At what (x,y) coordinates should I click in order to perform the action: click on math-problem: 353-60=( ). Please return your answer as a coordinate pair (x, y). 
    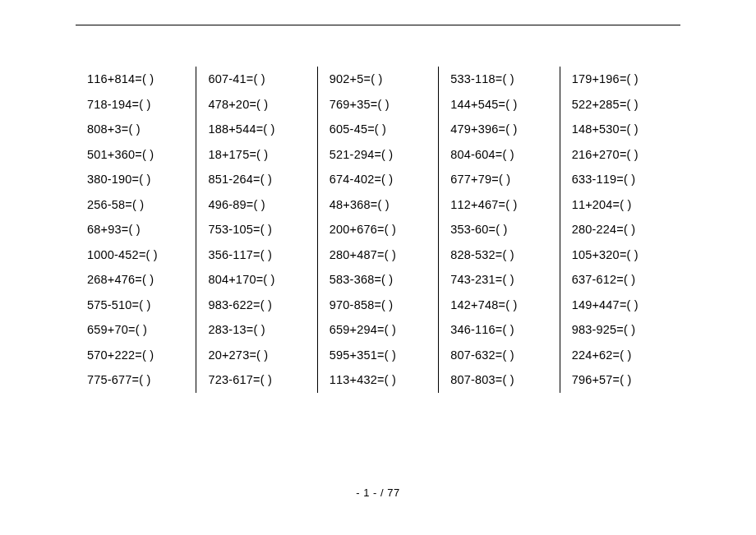
    Looking at the image, I should click on (503, 230).